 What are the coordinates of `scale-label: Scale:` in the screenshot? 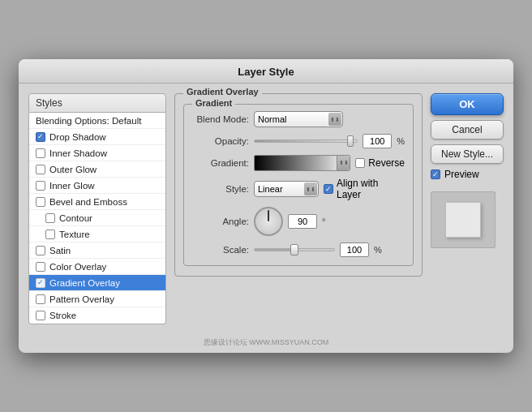 It's located at (221, 250).